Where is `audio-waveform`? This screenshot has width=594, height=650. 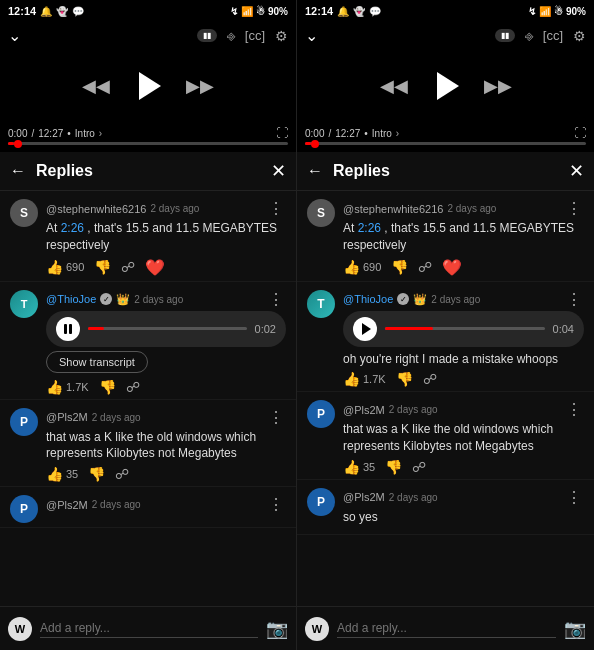
audio-waveform is located at coordinates (168, 328).